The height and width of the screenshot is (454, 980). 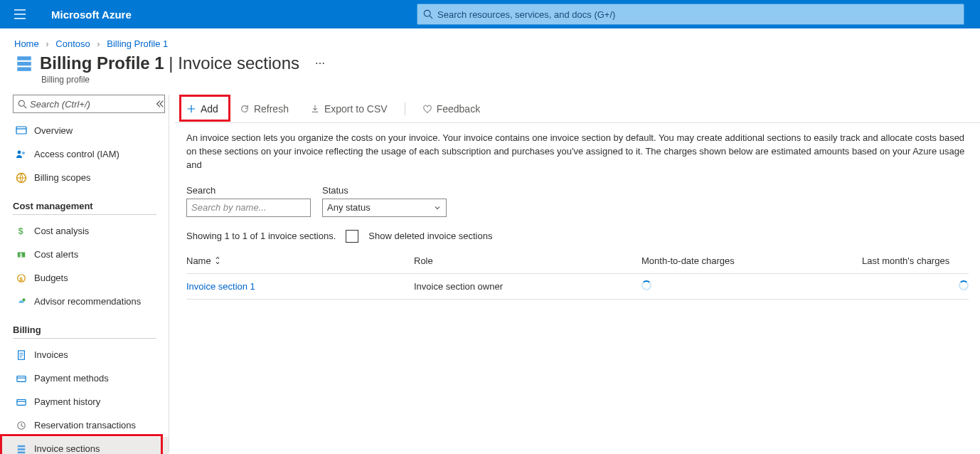 I want to click on page-subtitle: Billing profile, so click(x=490, y=80).